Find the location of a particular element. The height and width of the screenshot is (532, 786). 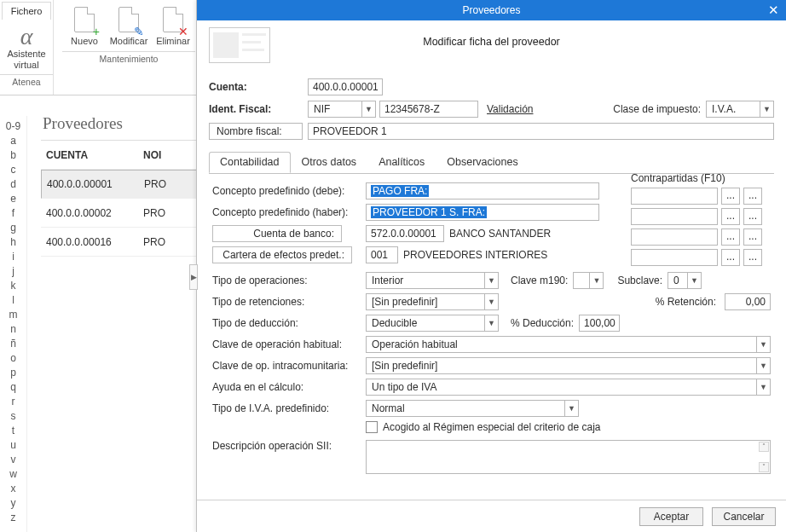

alpha-v: v is located at coordinates (14, 460).